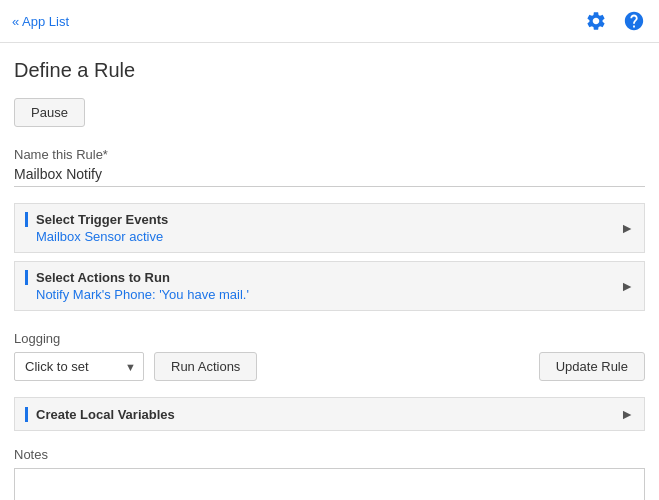 The width and height of the screenshot is (659, 500). Describe the element at coordinates (330, 228) in the screenshot. I see `trigger-events-header: Select Trigger Events Mailbox Sensor act…` at that location.